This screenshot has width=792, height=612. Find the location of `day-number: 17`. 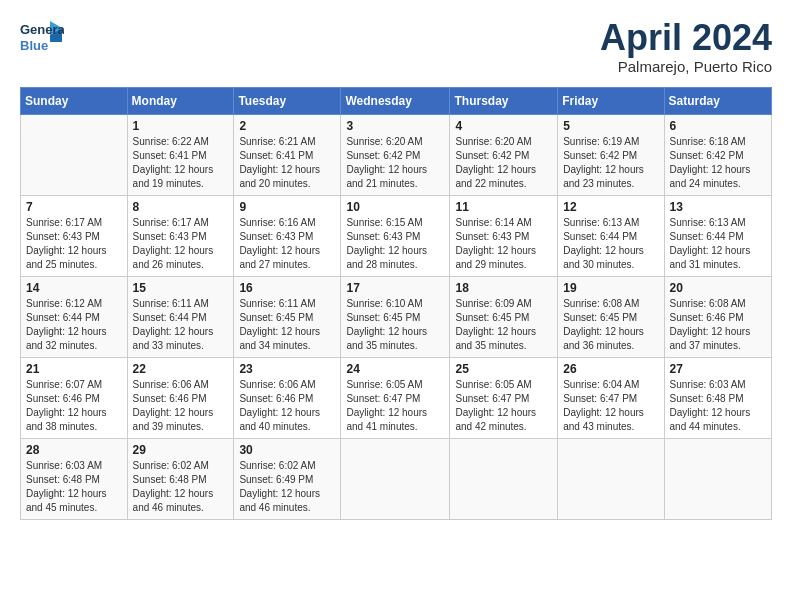

day-number: 17 is located at coordinates (395, 288).